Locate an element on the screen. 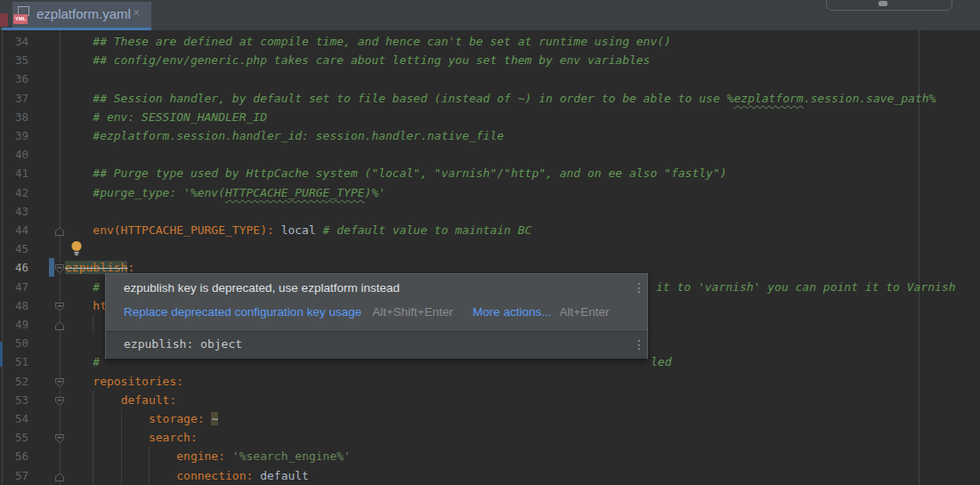  code-line: 36 is located at coordinates (490, 78).